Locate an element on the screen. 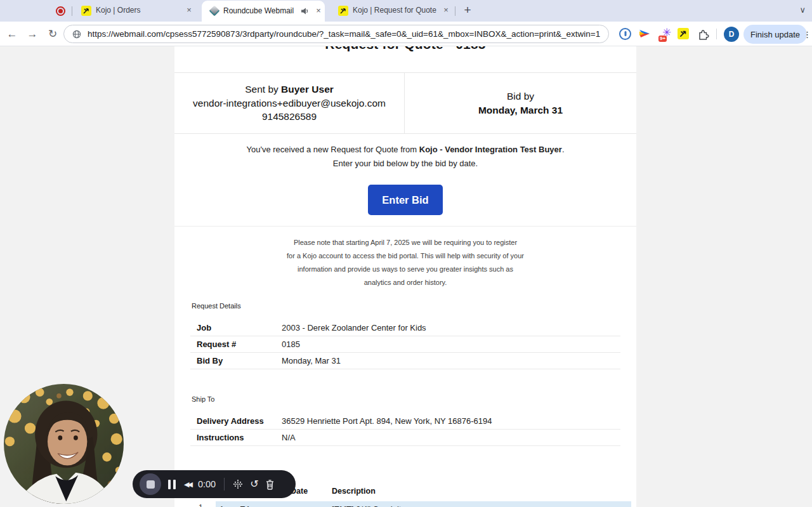 The image size is (812, 507). bid-by-date: Monday, March 31 is located at coordinates (520, 110).